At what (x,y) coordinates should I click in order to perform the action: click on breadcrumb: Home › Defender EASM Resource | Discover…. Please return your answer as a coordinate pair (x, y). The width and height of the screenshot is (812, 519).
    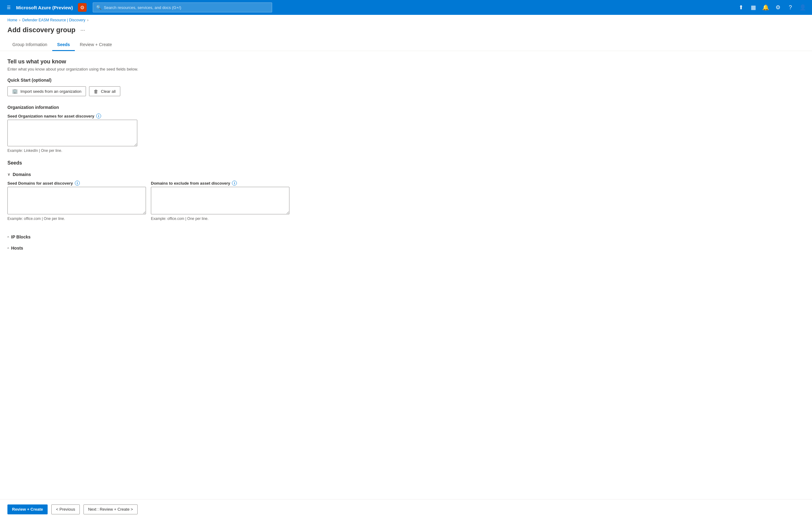
    Looking at the image, I should click on (406, 20).